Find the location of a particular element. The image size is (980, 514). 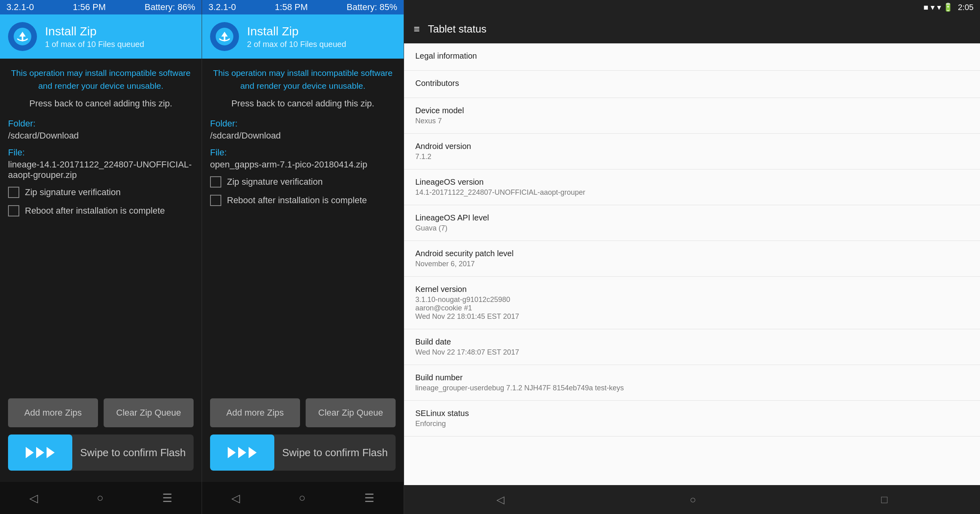

tablet-status-icons: ■ ▾ ▾ 🔋 is located at coordinates (938, 7).